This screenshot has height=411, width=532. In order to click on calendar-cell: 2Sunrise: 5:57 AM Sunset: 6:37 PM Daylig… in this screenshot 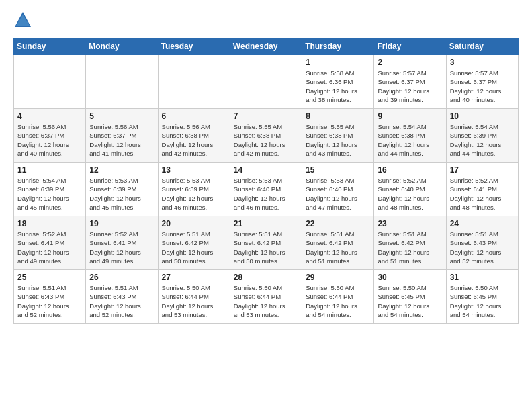, I will do `click(410, 82)`.